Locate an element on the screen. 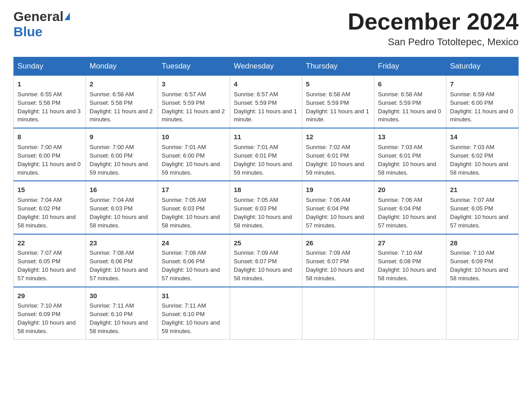 This screenshot has height=411, width=532. calendar-cell: 18Sunrise: 7:05 AMSunset: 6:03 PMDayligh… is located at coordinates (266, 207).